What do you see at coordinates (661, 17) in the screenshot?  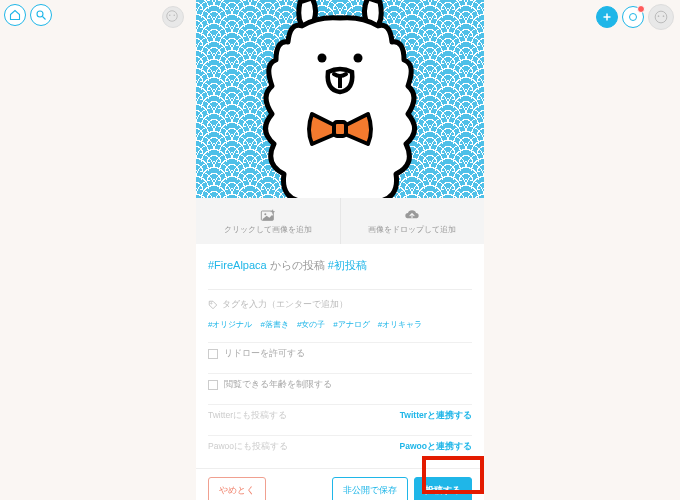 I see `user-avatar` at bounding box center [661, 17].